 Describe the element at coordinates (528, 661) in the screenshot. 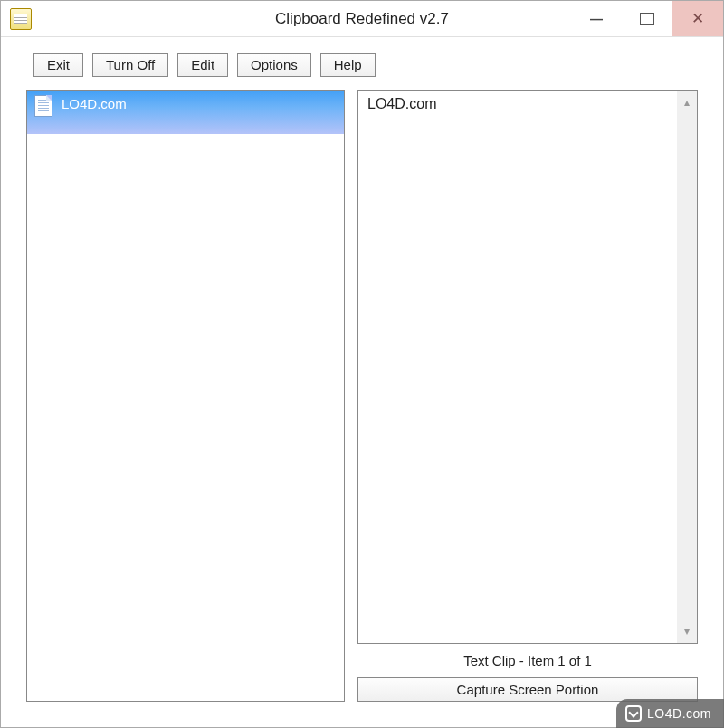

I see `status-label: Text Clip - Item 1 of 1` at that location.